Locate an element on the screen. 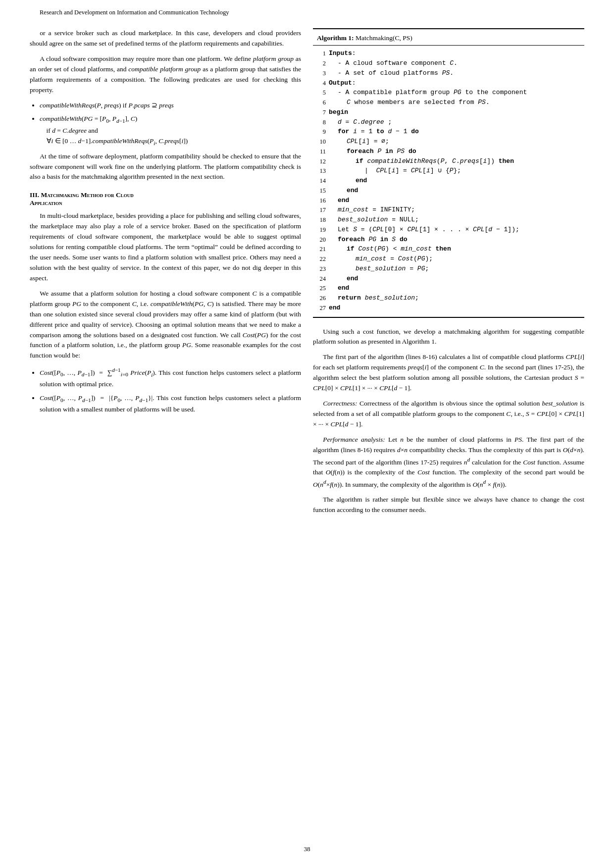  algo-line-19: 19 Let S = (CPL[0] × CPL[1] × . . . × CP… is located at coordinates (449, 230).